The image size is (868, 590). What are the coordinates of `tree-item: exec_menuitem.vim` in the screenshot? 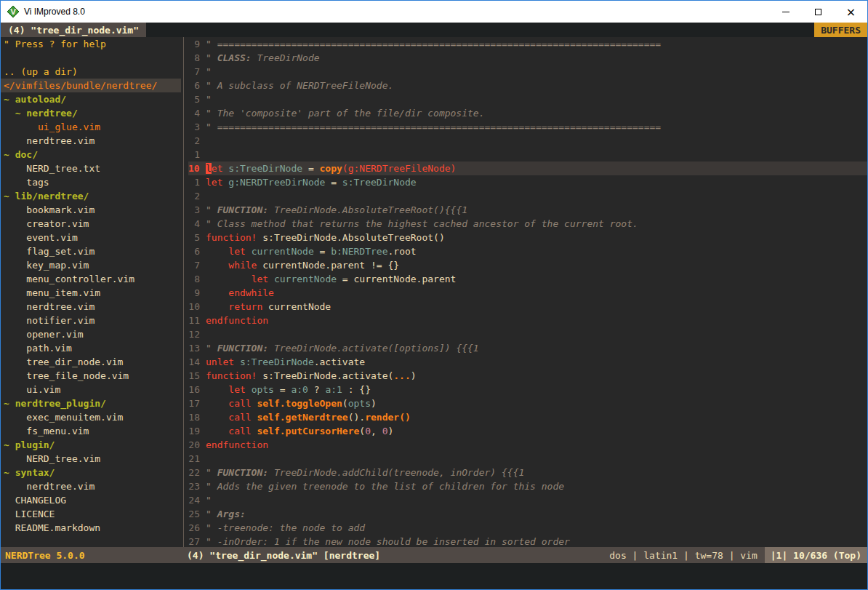 It's located at (92, 418).